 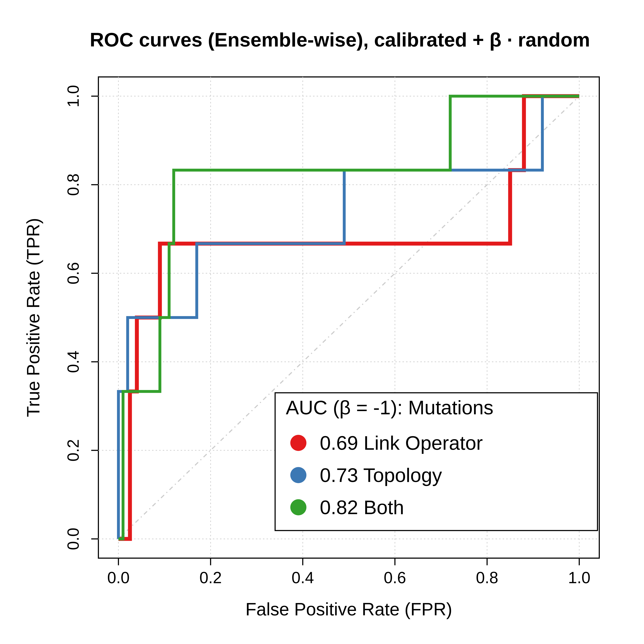 What do you see at coordinates (73, 96) in the screenshot?
I see `y-tick-label: 1.0` at bounding box center [73, 96].